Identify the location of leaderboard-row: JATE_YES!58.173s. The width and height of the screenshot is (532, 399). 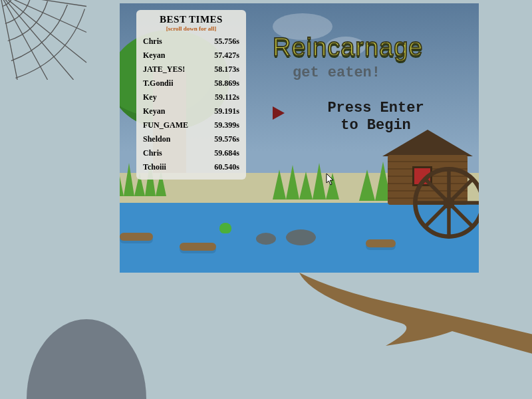
(192, 69).